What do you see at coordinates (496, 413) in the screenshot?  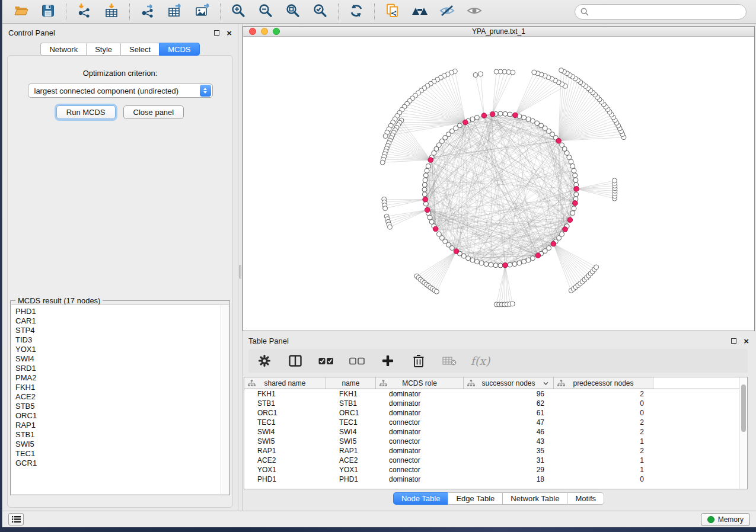 I see `table-row: ORC1ORC1dominator610` at bounding box center [496, 413].